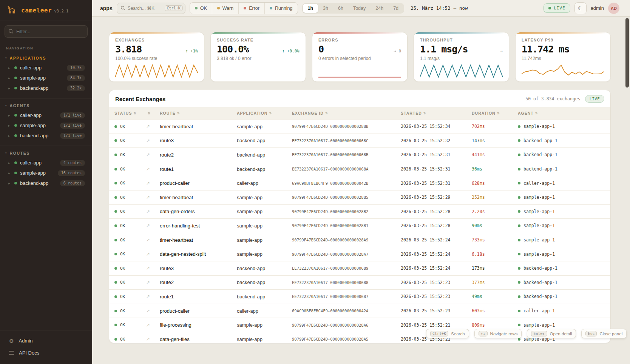  What do you see at coordinates (462, 58) in the screenshot?
I see `card-subtitle: 1.1 msg/s` at bounding box center [462, 58].